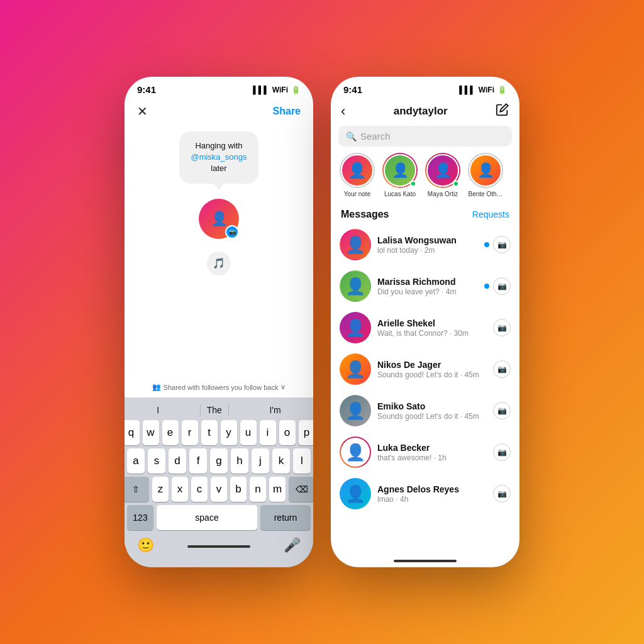  Describe the element at coordinates (486, 170) in the screenshot. I see `bente-oth-avatar-inner: 👤` at that location.